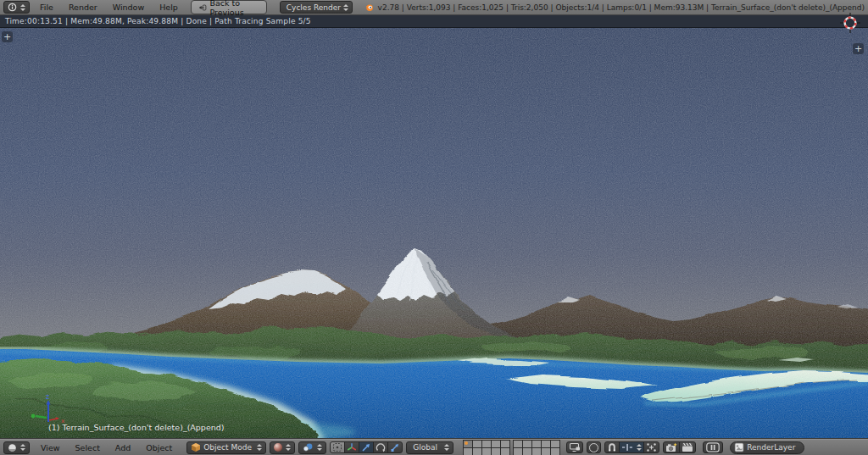  I want to click on render-status-text: Time:00:13.51 | Mem:49.88M, Peak:49.88M …, so click(158, 21).